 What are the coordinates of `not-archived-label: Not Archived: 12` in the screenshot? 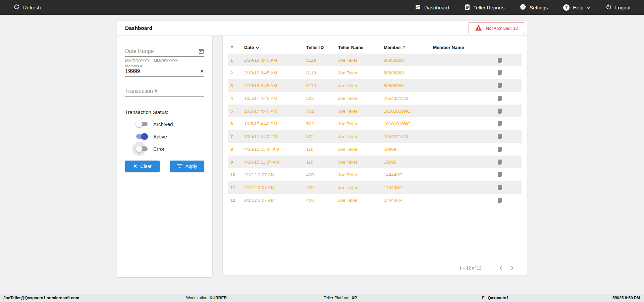 It's located at (502, 28).